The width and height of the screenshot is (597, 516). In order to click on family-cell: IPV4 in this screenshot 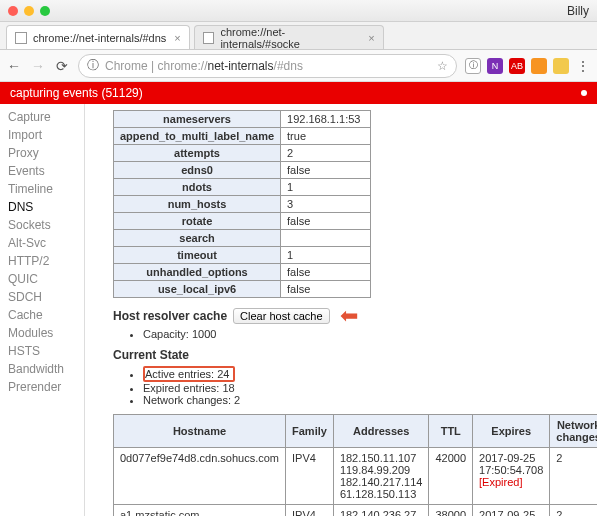, I will do `click(310, 476)`.